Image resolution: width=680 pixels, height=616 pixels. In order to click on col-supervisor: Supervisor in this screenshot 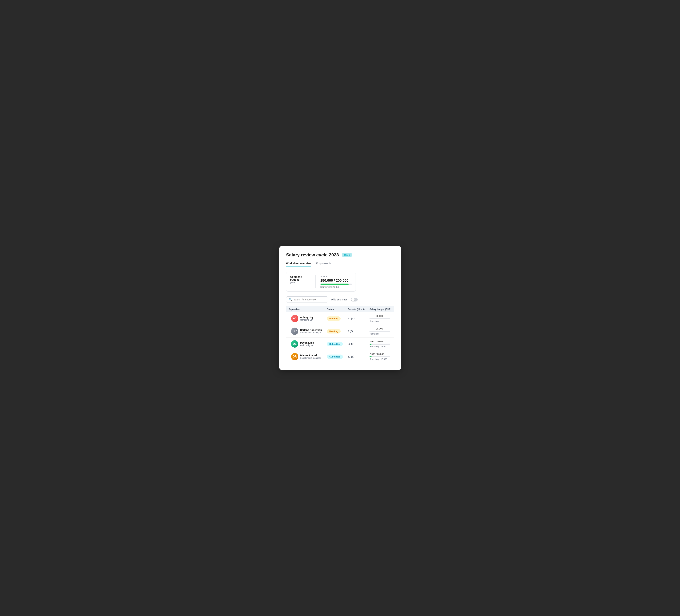, I will do `click(305, 309)`.